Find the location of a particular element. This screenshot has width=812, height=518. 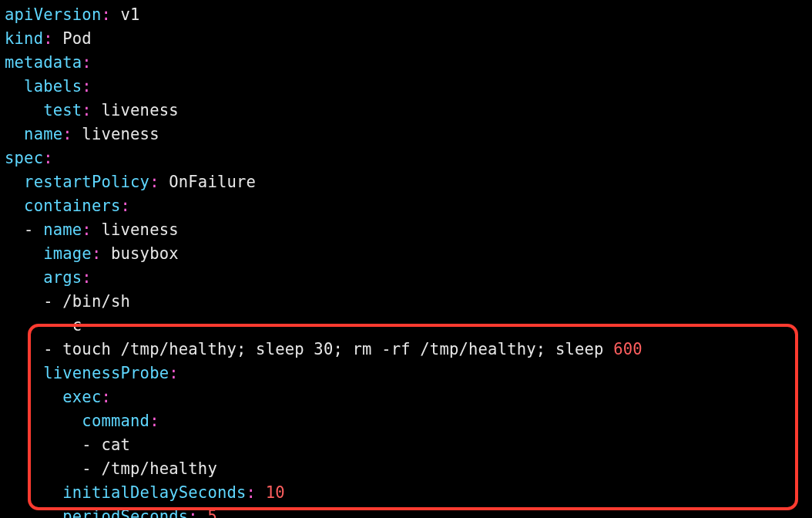

key-periodseconds: periodSeconds is located at coordinates (125, 513).